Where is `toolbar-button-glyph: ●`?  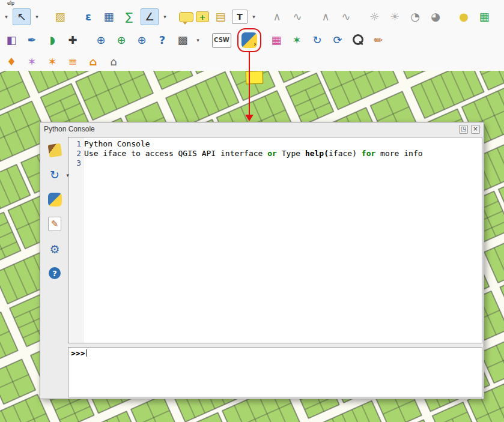 toolbar-button-glyph: ● is located at coordinates (464, 17).